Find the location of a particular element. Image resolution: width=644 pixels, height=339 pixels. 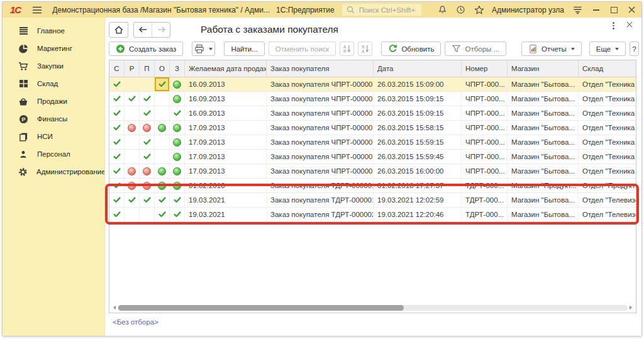

column-header-6: Желаемая дата продажи is located at coordinates (226, 69).